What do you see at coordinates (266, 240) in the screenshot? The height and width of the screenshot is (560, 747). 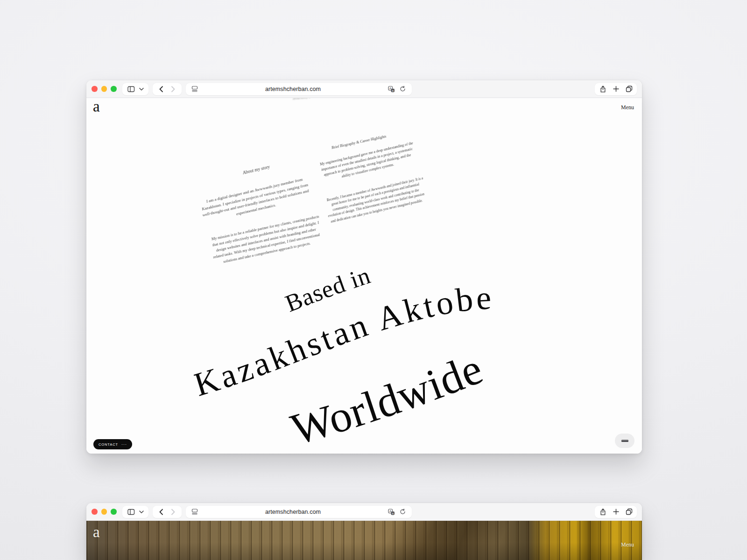 I see `about-paragraph-2: My mission is to be a reliable partner f…` at bounding box center [266, 240].